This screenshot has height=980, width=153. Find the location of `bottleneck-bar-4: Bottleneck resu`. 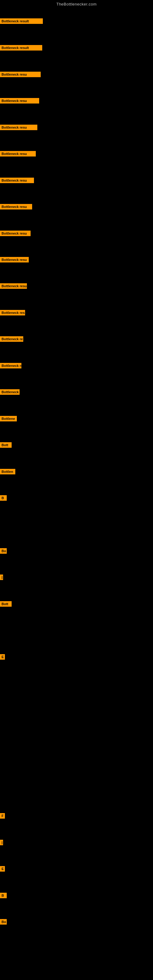

bottleneck-bar-4: Bottleneck resu is located at coordinates (19, 127).